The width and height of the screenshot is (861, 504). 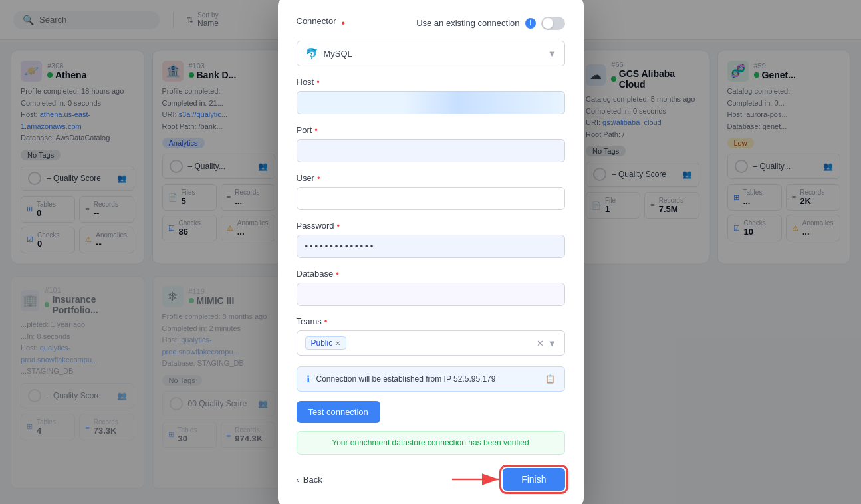 What do you see at coordinates (406, 379) in the screenshot?
I see `ip-info-text: Connection will be established from IP 5…` at bounding box center [406, 379].